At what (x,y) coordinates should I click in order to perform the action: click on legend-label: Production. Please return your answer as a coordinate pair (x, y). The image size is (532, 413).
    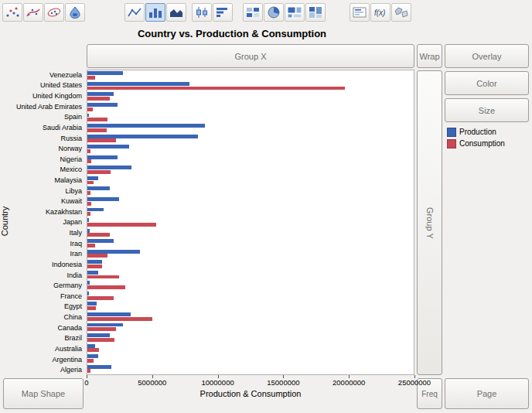
    Looking at the image, I should click on (478, 131).